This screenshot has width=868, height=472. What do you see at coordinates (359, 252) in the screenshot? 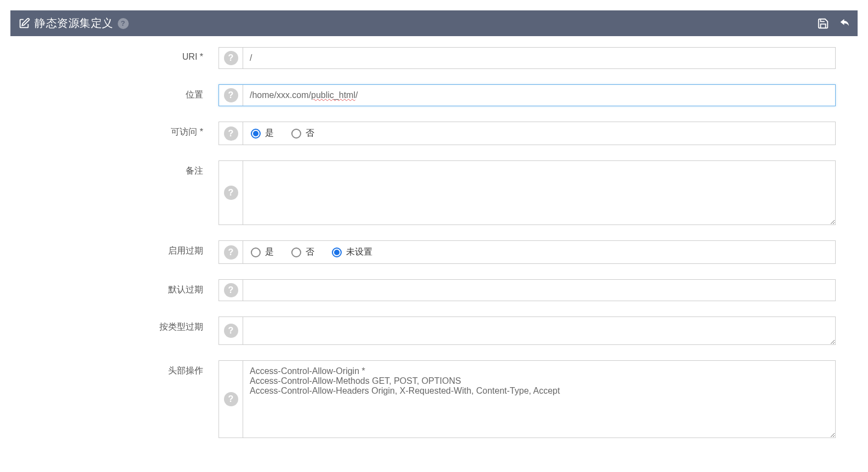
I see `radio-label: 未设置` at bounding box center [359, 252].